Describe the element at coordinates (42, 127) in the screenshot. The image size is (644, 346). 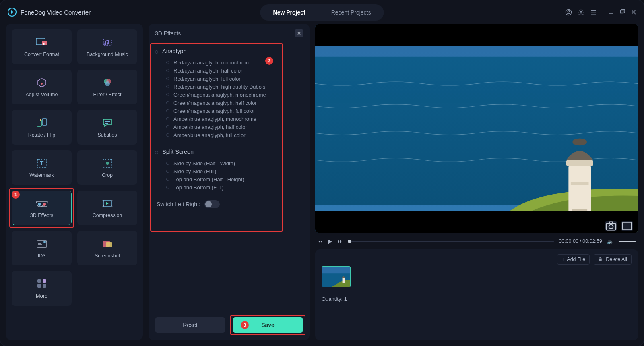
I see `tool-rotate-flip: Rotate / Flip` at that location.